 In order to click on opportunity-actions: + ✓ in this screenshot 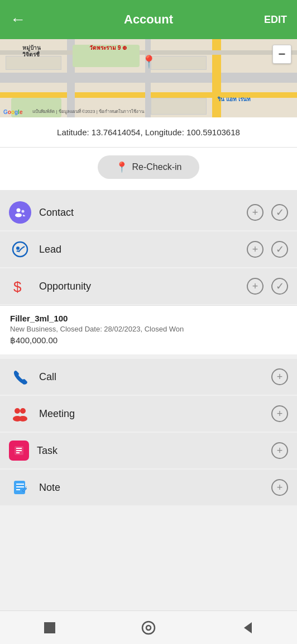, I will do `click(267, 286)`.